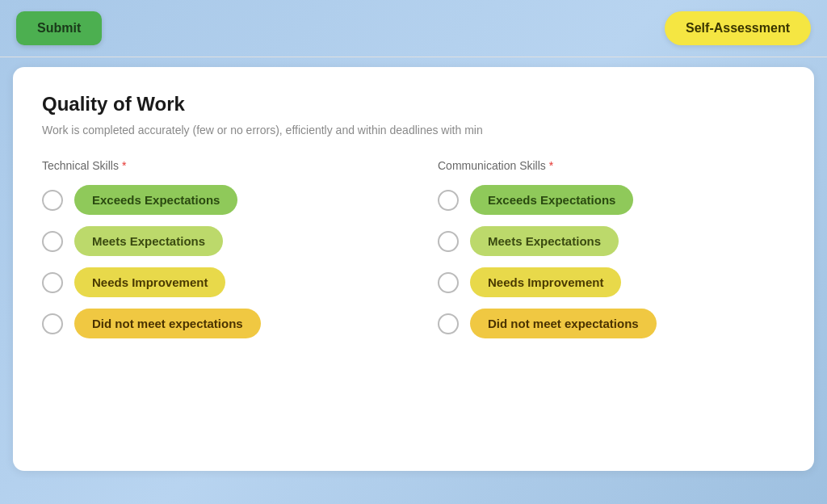 This screenshot has width=827, height=504. Describe the element at coordinates (168, 323) in the screenshot. I see `option-pill-tech-4: Did not meet expectations` at that location.